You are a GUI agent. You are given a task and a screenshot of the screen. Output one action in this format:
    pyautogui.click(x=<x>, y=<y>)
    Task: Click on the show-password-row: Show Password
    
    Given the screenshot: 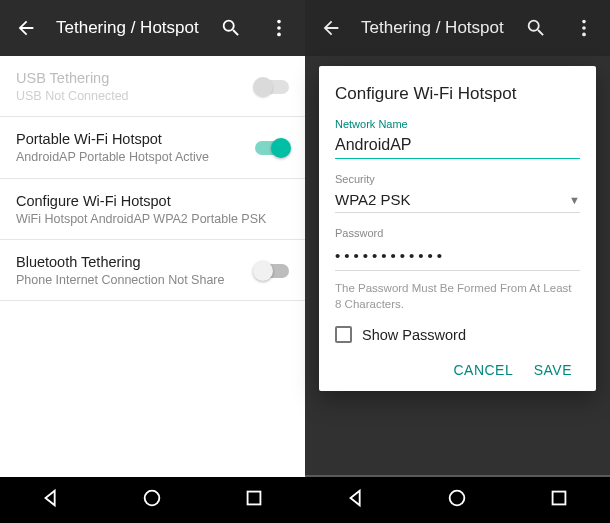 What is the action you would take?
    pyautogui.click(x=458, y=334)
    